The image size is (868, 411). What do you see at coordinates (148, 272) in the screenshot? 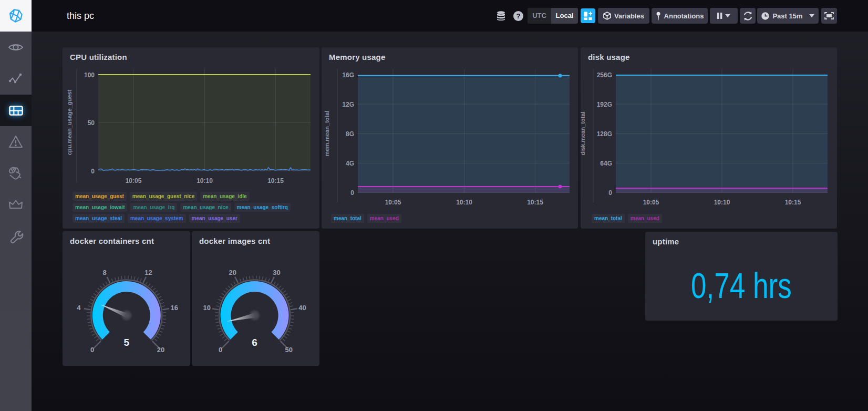
I see `svg-text: 12` at bounding box center [148, 272].